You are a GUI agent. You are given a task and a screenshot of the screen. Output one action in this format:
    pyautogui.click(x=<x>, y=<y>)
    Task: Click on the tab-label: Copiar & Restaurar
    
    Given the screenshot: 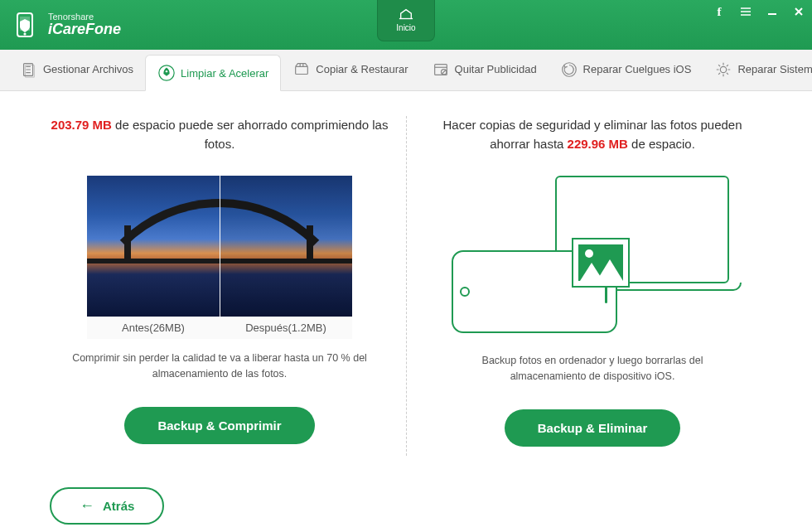 What is the action you would take?
    pyautogui.click(x=361, y=70)
    